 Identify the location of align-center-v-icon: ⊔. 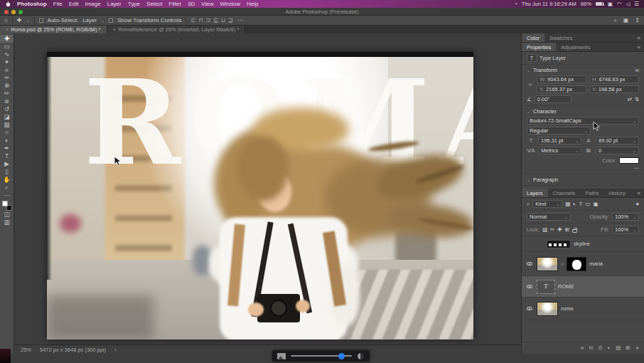
(223, 20).